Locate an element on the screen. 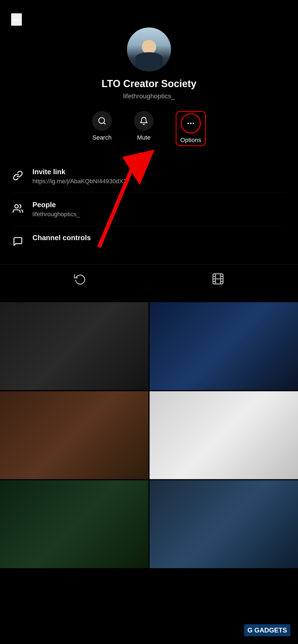 Image resolution: width=298 pixels, height=644 pixels. watermark: G GADGETS is located at coordinates (267, 630).